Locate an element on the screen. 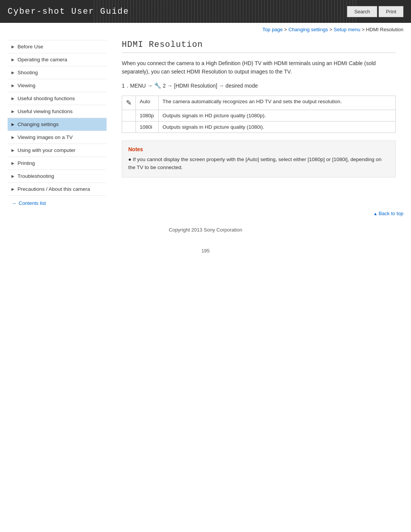  sidebar-item-before-use: ▶ Before Use is located at coordinates (57, 46).